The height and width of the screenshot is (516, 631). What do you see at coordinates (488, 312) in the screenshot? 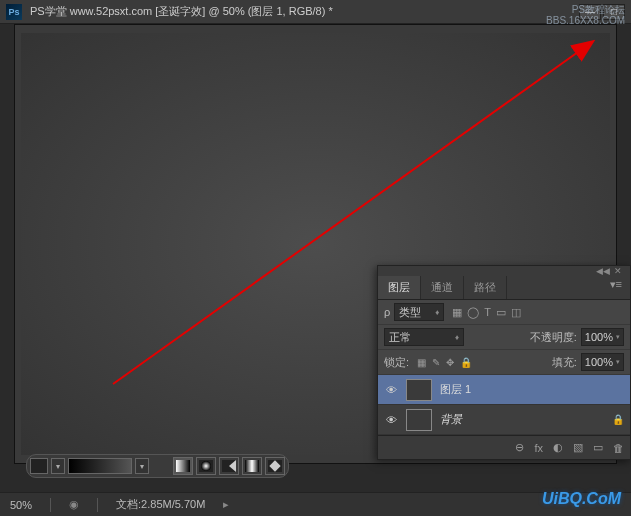
I see `type-filter-icon: T` at bounding box center [488, 312].